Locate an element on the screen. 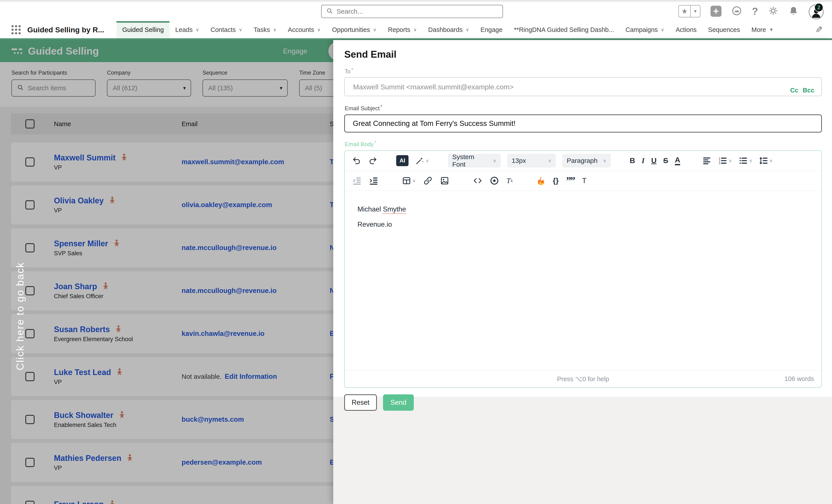 This screenshot has height=504, width=832. line-height-icon: ∨ is located at coordinates (766, 161).